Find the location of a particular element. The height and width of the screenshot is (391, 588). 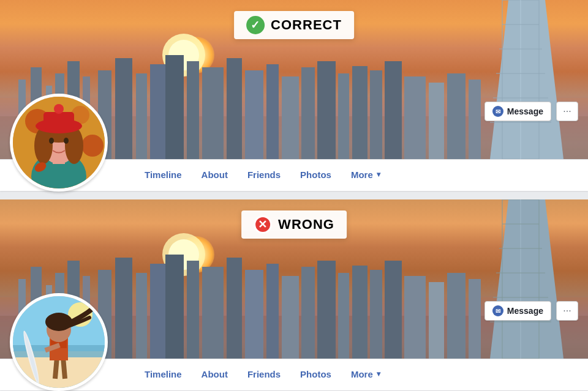

message-btn-area-correct: ✉ Message ··· is located at coordinates (532, 111).